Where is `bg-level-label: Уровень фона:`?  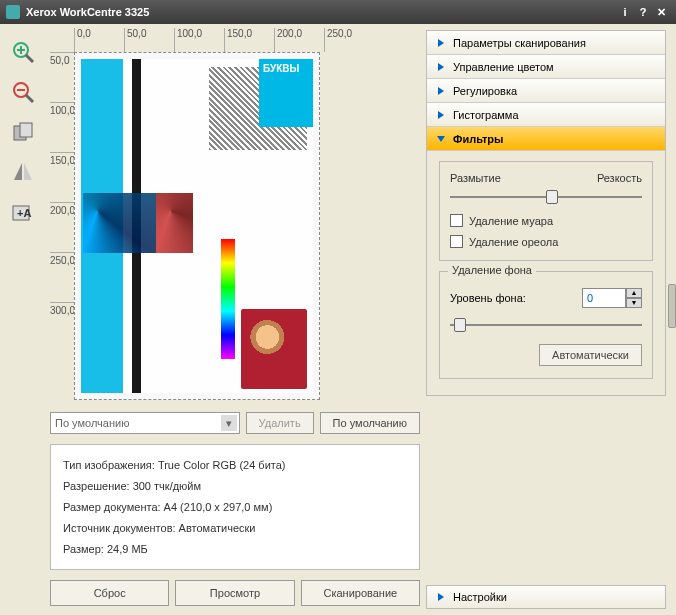 bg-level-label: Уровень фона: is located at coordinates (512, 298).